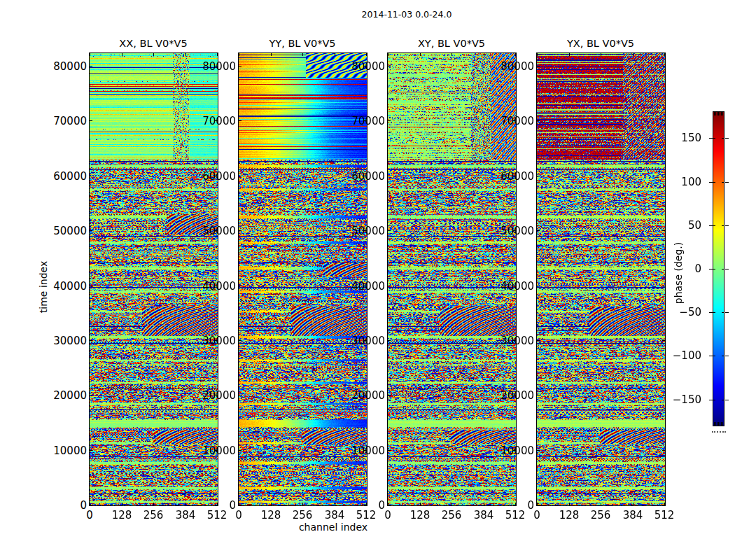 The width and height of the screenshot is (735, 560). I want to click on colorbar-tick-label: −100, so click(680, 356).